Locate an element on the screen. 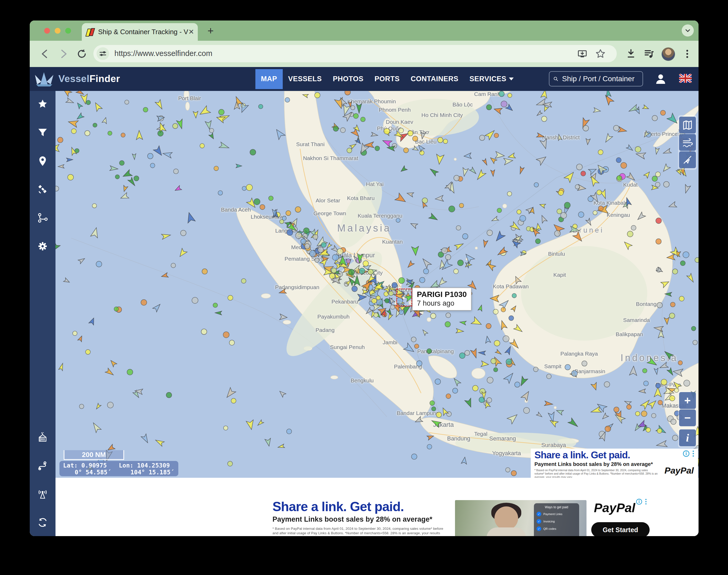 The image size is (728, 575). maximize-window-button is located at coordinates (68, 31).